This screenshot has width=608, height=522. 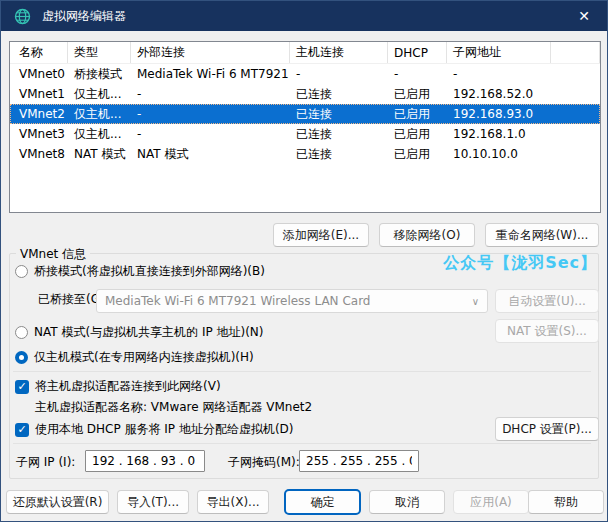 What do you see at coordinates (22, 430) in the screenshot?
I see `dhcp-service-checkbox: ✓` at bounding box center [22, 430].